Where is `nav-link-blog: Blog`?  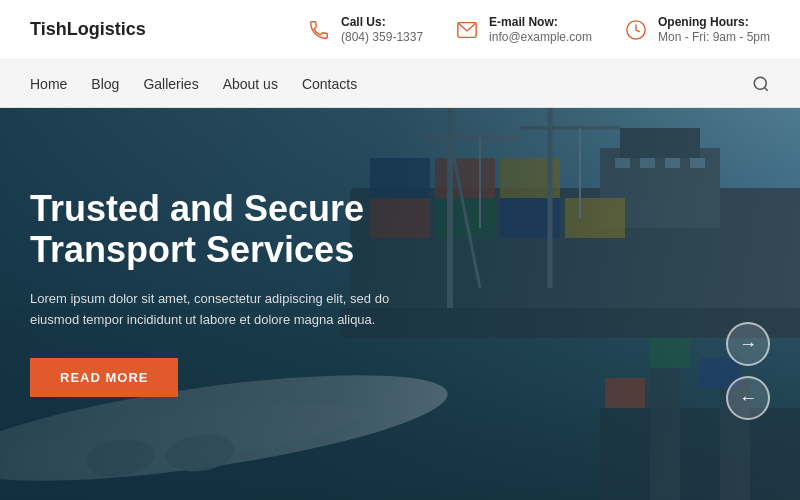
nav-link-blog: Blog is located at coordinates (105, 84).